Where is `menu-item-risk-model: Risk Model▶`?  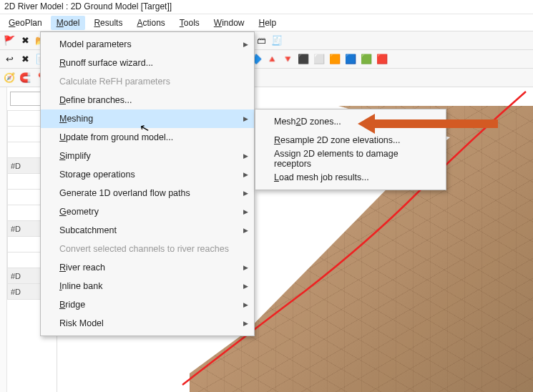
menu-item-risk-model: Risk Model▶ is located at coordinates (147, 323).